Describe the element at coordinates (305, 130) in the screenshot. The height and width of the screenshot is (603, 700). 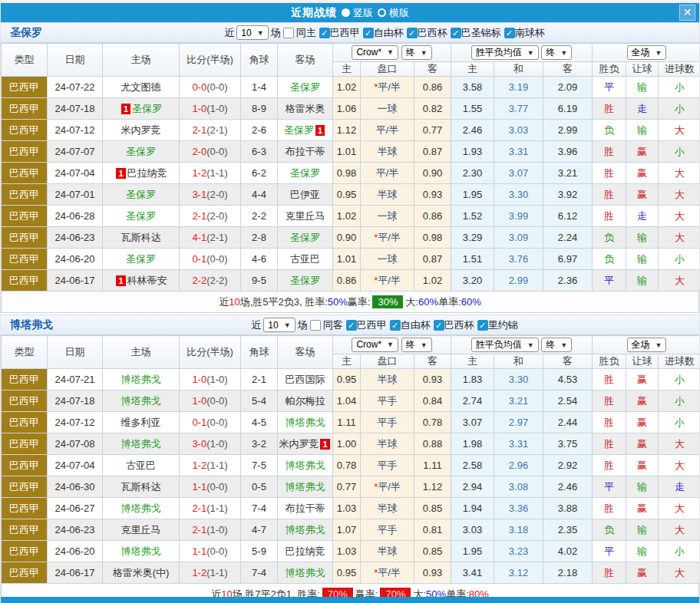
I see `away-team-cell: 圣保罗1` at that location.